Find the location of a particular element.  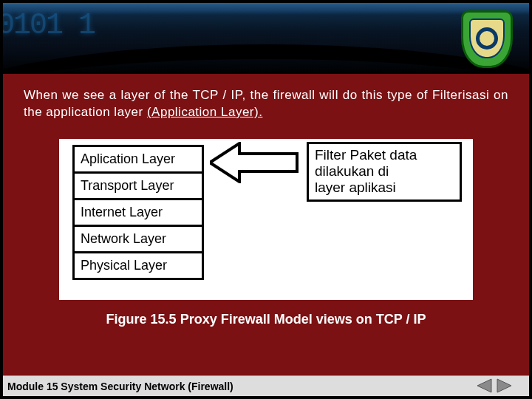

layer-transport: Transport Layer is located at coordinates (138, 185).